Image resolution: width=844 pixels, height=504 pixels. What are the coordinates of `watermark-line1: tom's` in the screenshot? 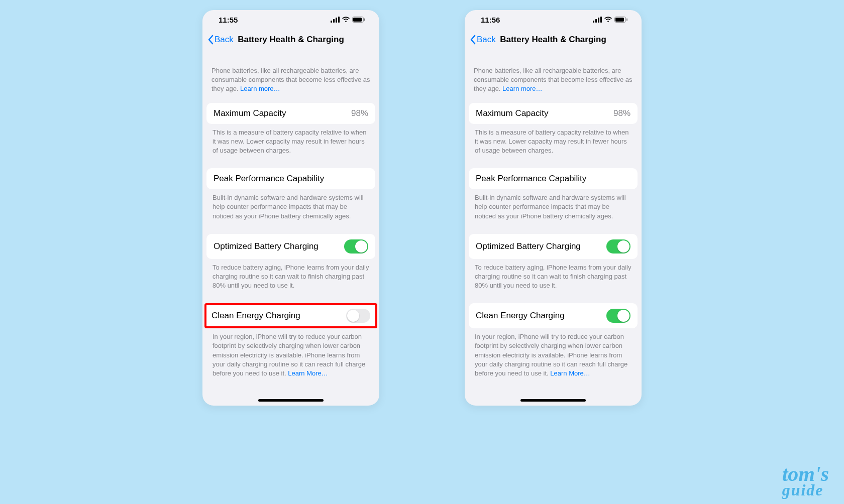 It's located at (806, 474).